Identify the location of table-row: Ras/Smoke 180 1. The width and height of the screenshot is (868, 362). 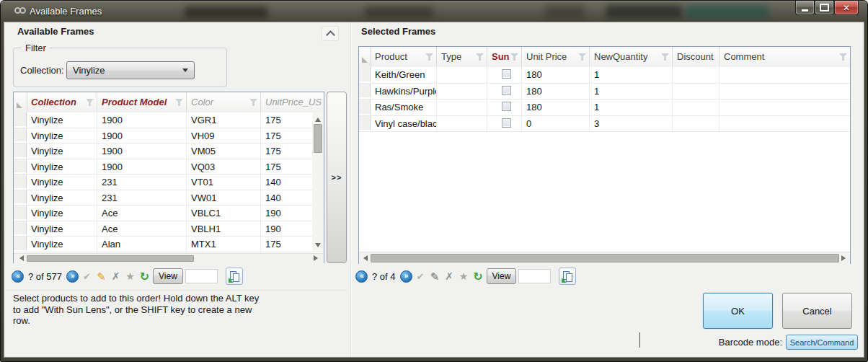
(604, 108).